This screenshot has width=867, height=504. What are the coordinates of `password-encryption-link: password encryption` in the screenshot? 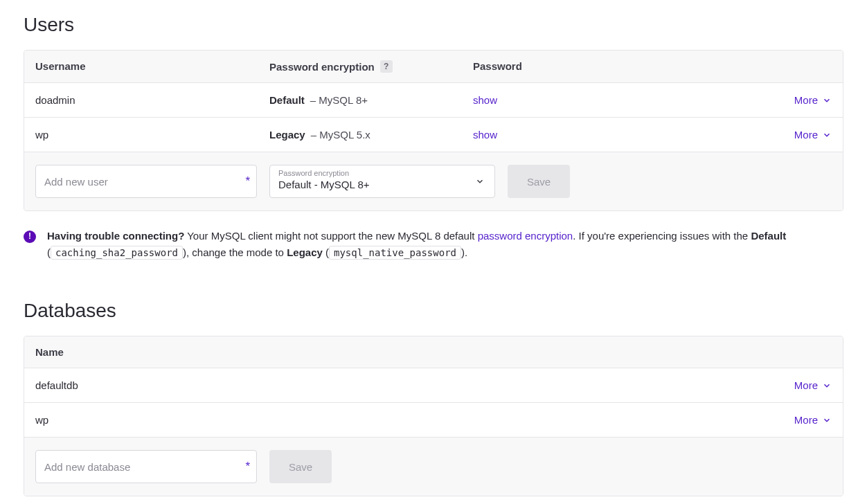 It's located at (526, 235).